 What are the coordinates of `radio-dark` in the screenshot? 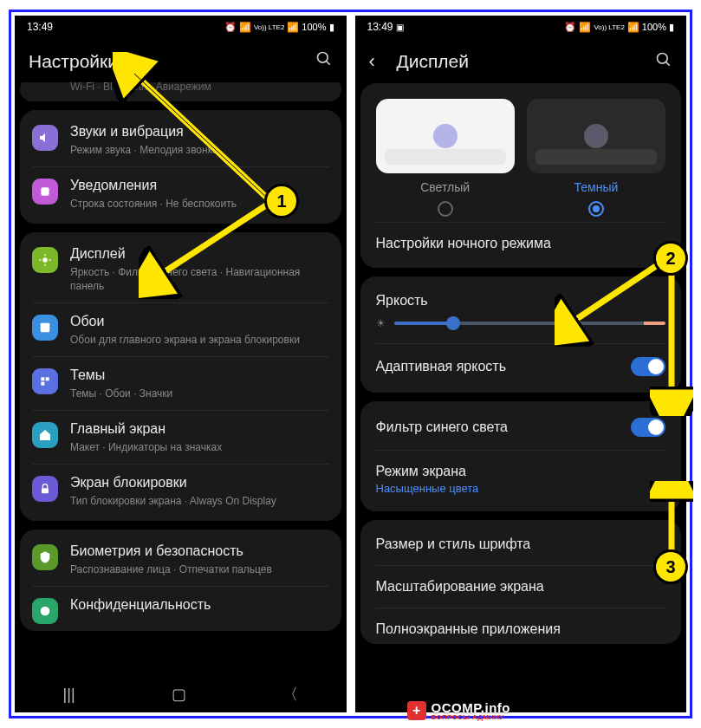 It's located at (596, 209).